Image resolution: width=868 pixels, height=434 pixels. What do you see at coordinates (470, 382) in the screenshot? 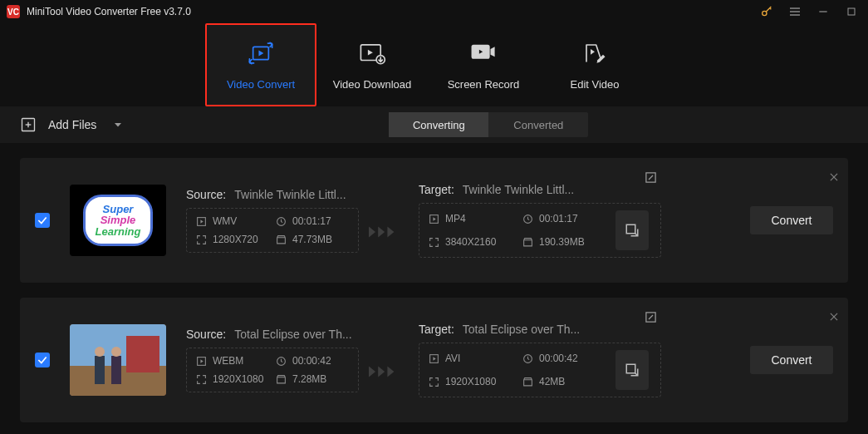
I see `target-resolution: 1920X1080` at bounding box center [470, 382].